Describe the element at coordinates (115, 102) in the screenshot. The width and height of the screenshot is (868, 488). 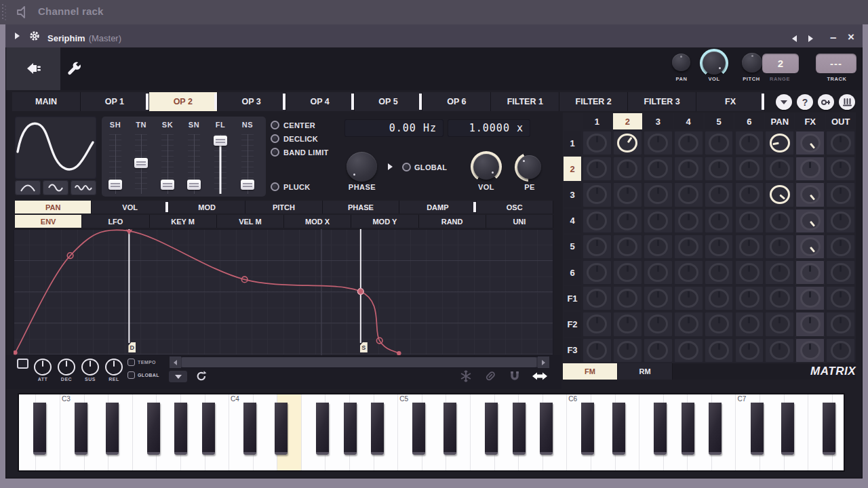
I see `tab-op-1: OP 1` at that location.